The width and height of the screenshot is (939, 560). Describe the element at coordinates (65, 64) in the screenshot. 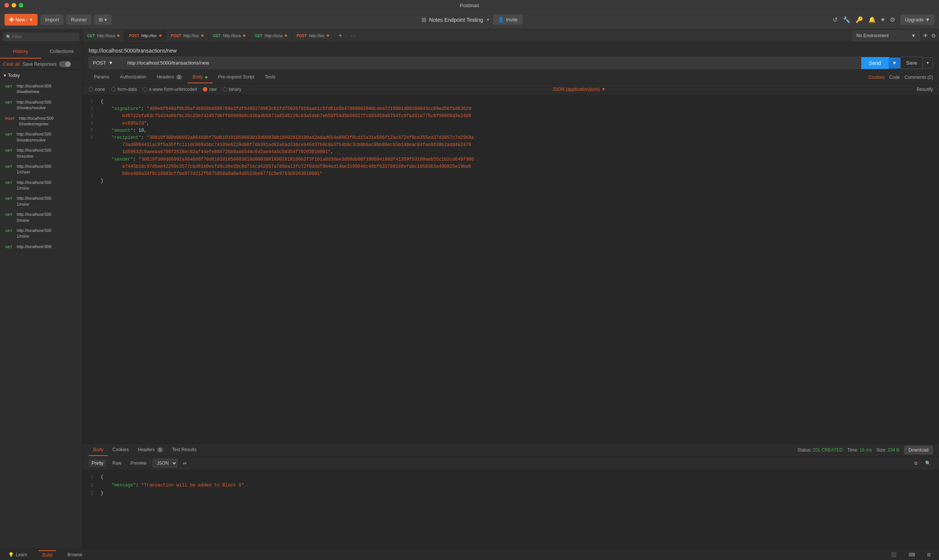

I see `save-responses-switch` at that location.